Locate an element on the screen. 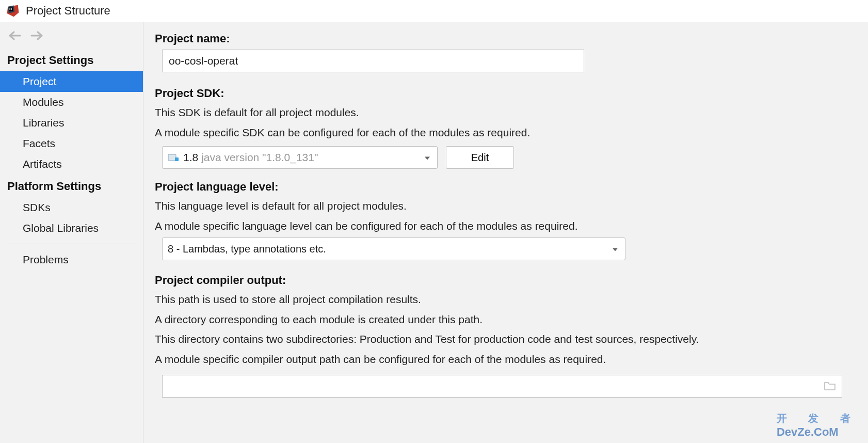  window-title: Project Structure is located at coordinates (68, 11).